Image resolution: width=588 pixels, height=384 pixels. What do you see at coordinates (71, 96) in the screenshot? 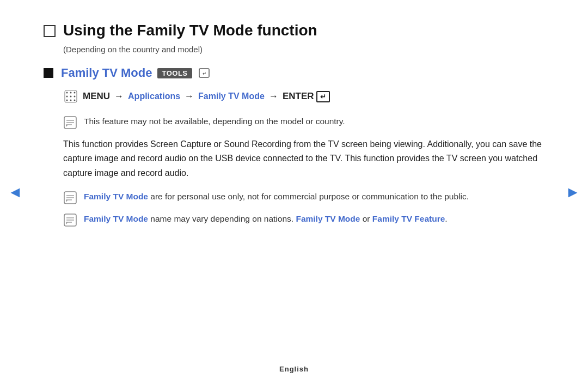
I see `menu-icon` at bounding box center [71, 96].